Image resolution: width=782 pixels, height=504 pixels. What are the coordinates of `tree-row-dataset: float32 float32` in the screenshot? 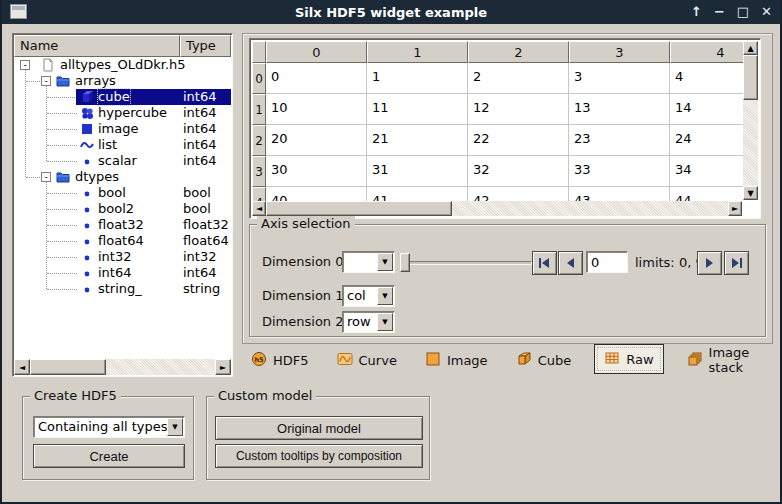 It's located at (122, 225).